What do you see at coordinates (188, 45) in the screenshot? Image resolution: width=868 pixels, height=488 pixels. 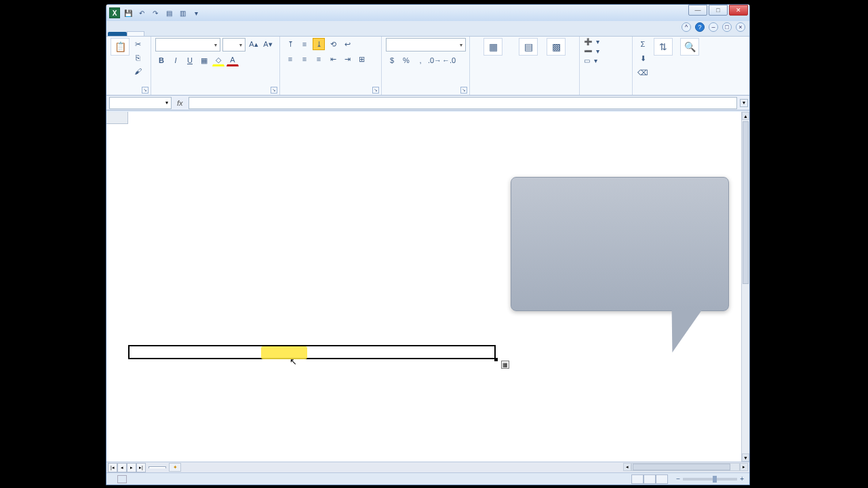 I see `font-name-select: ▾` at bounding box center [188, 45].